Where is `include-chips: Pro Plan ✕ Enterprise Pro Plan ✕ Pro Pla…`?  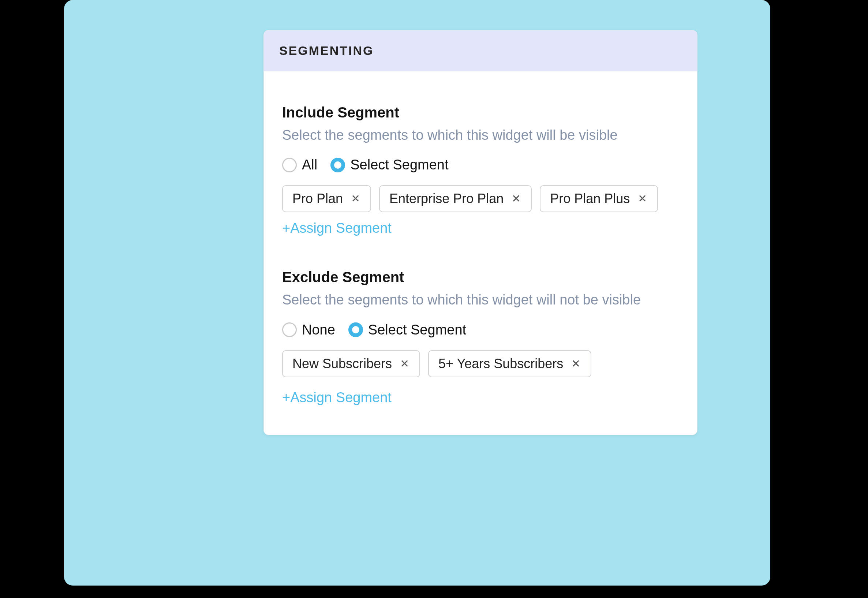 include-chips: Pro Plan ✕ Enterprise Pro Plan ✕ Pro Pla… is located at coordinates (480, 211).